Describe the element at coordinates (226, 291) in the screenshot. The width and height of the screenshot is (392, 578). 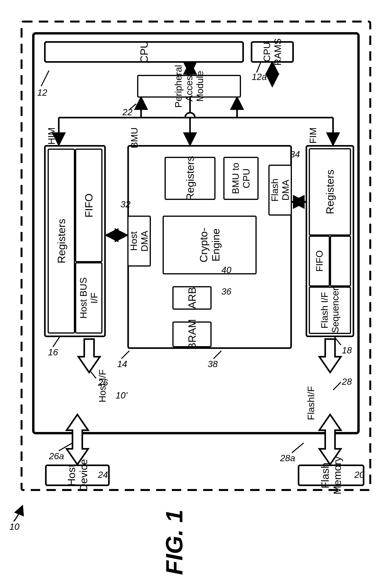
I see `ref-36: 36` at that location.